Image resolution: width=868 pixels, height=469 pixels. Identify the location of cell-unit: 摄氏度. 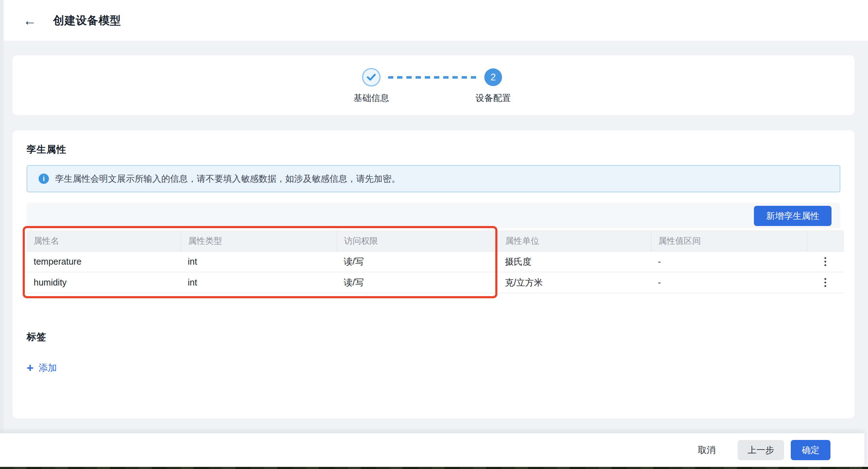
(574, 261).